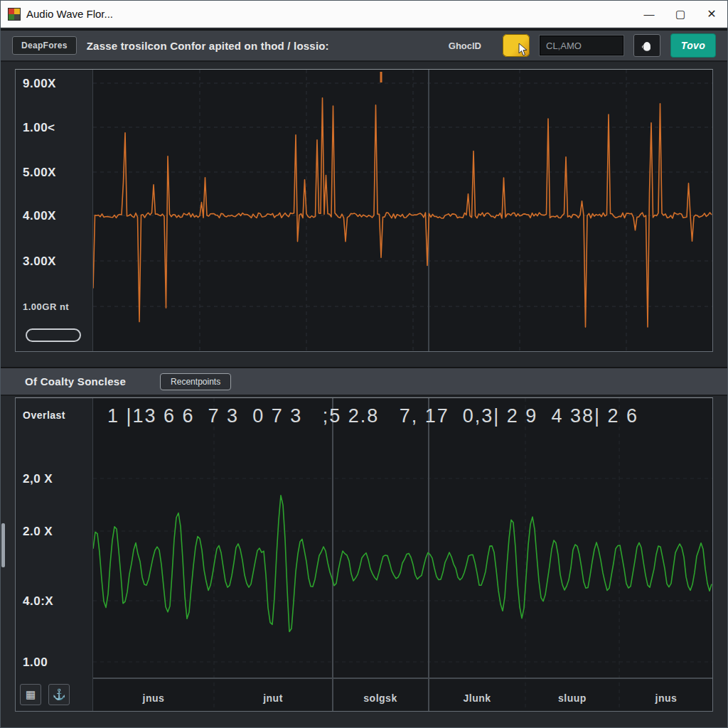 Image resolution: width=728 pixels, height=728 pixels. I want to click on y-axis-label: Overlast, so click(44, 415).